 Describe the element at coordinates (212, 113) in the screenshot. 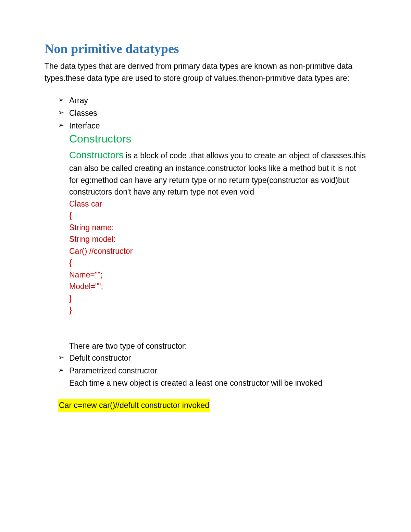

I see `list-item: Classes` at that location.